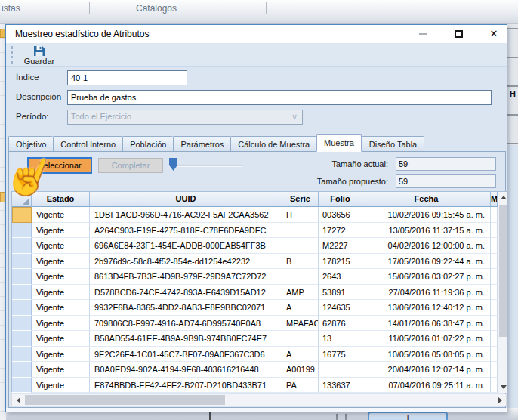 The width and height of the screenshot is (518, 420). What do you see at coordinates (11, 8) in the screenshot?
I see `menu-item-vistas: istas` at bounding box center [11, 8].